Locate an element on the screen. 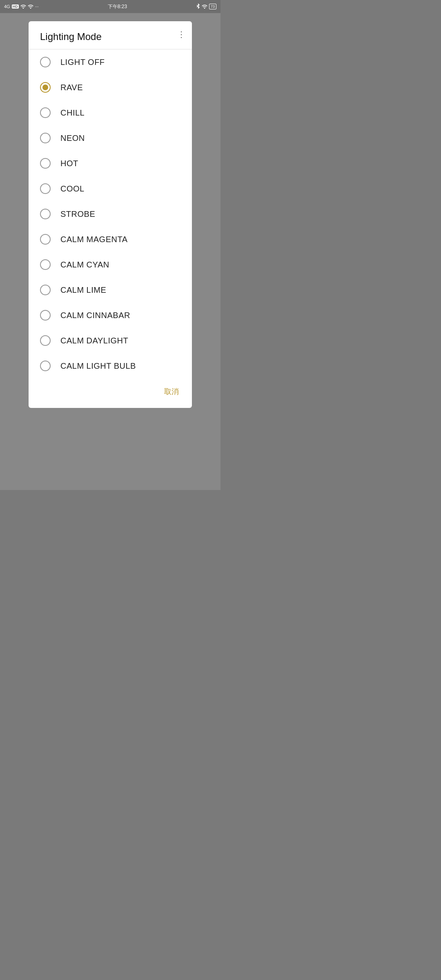  option-chill: CHILL is located at coordinates (110, 113).